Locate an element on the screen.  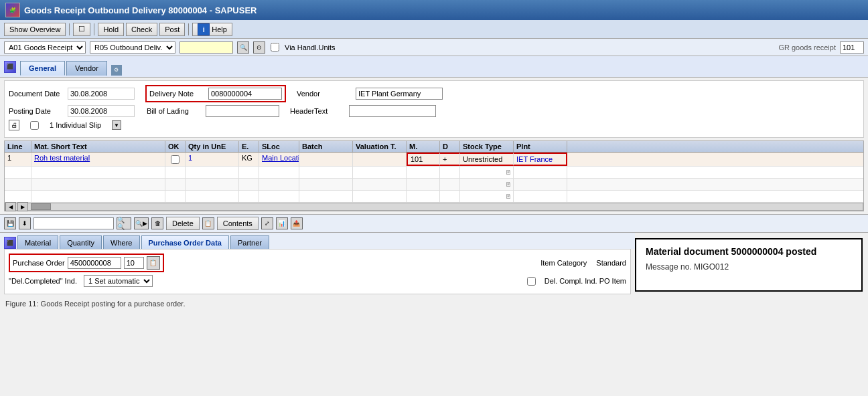
via-handl-label: Via Handl.Units is located at coordinates (310, 47).